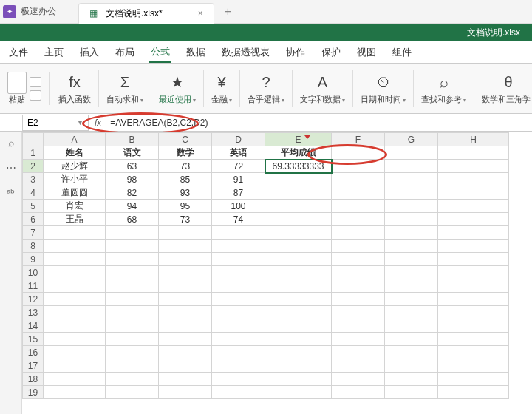  Describe the element at coordinates (239, 140) in the screenshot. I see `col-header-D: D` at that location.